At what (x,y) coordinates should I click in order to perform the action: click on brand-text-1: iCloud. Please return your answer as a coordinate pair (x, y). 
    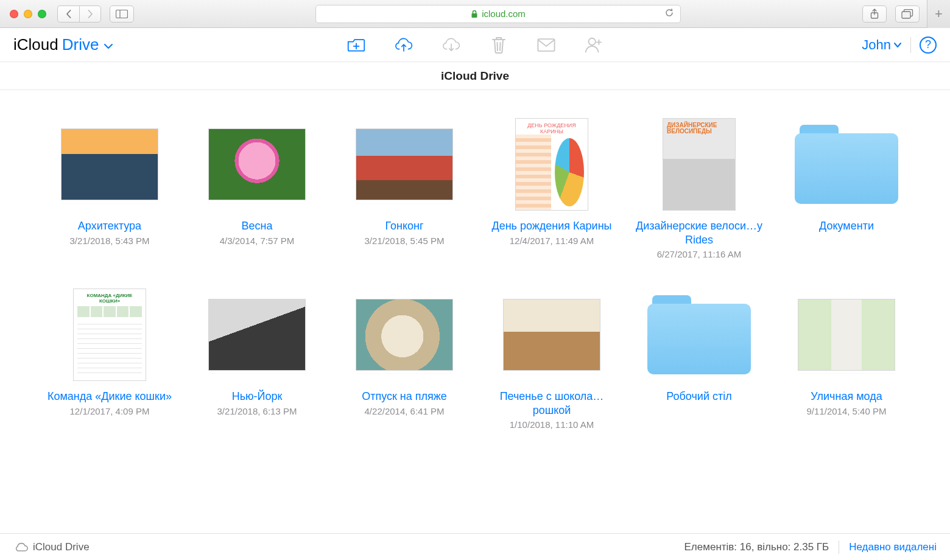
    Looking at the image, I should click on (36, 45).